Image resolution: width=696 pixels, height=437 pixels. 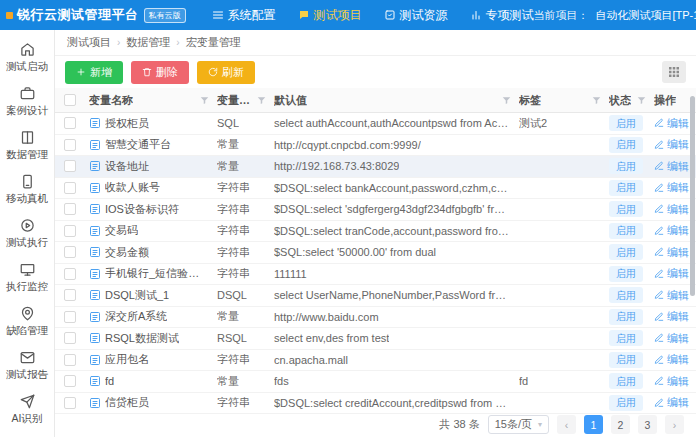 What do you see at coordinates (27, 190) in the screenshot?
I see `sidebar-item-mobile-device: 移动真机` at bounding box center [27, 190].